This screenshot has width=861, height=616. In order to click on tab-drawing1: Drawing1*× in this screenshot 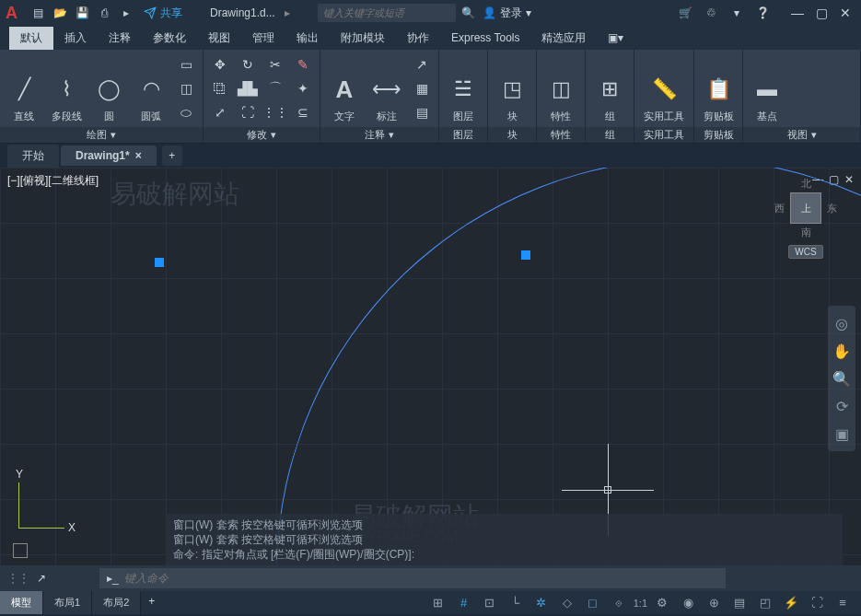, I will do `click(109, 156)`.